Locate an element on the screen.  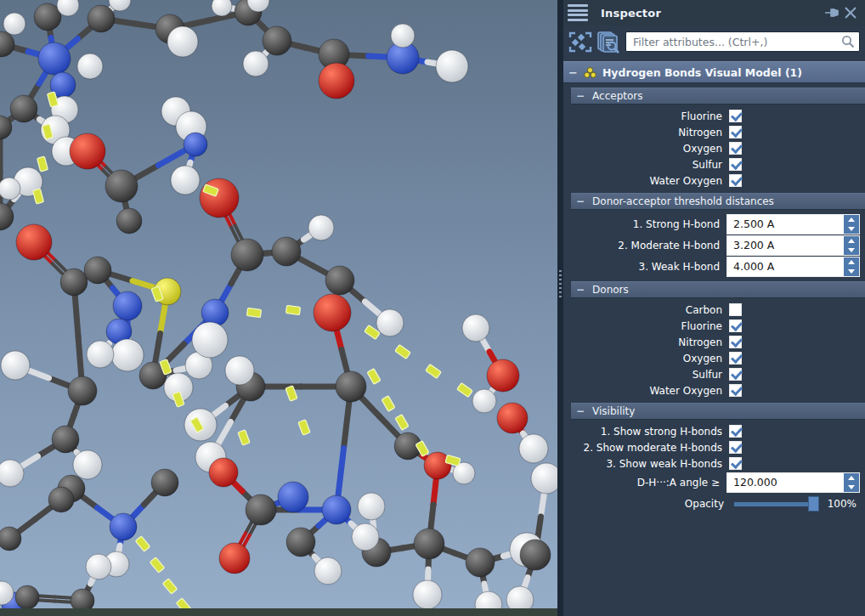
filter-attributes-input is located at coordinates (743, 42).